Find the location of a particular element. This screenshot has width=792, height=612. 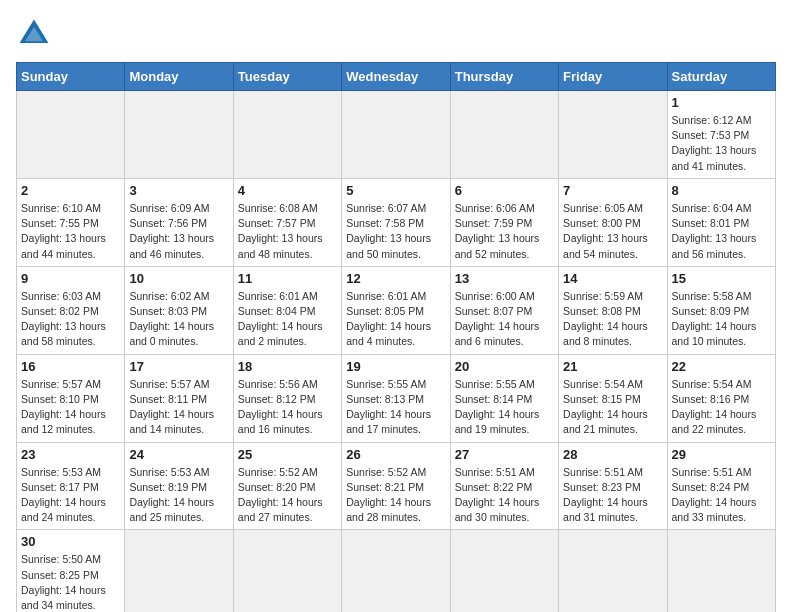

day-info: Sunrise: 5:52 AMSunset: 8:20 PMDaylight:… is located at coordinates (288, 496).